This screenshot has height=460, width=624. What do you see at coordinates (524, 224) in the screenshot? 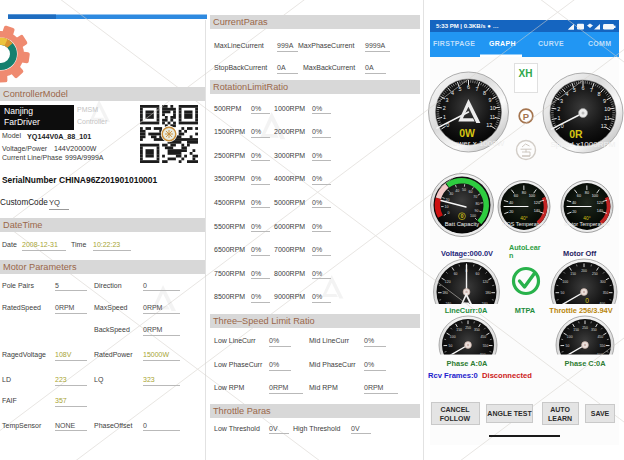
I see `svg-text: MOS Temperature` at bounding box center [524, 224].